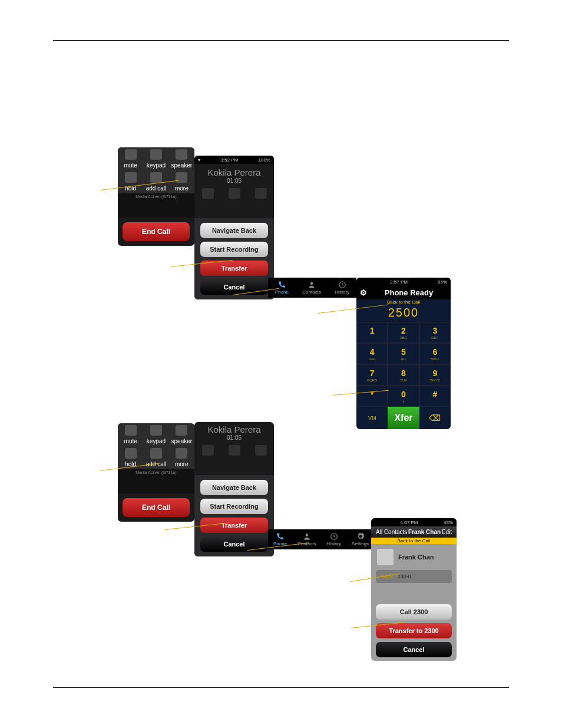 Image resolution: width=562 pixels, height=728 pixels. Describe the element at coordinates (372, 375) in the screenshot. I see `key-7: 7PQRS` at that location.